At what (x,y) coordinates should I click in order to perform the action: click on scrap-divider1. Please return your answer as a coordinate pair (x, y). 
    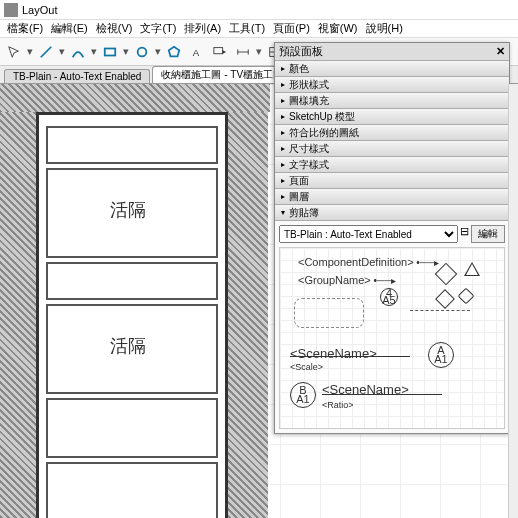
    Looking at the image, I should click on (350, 356).